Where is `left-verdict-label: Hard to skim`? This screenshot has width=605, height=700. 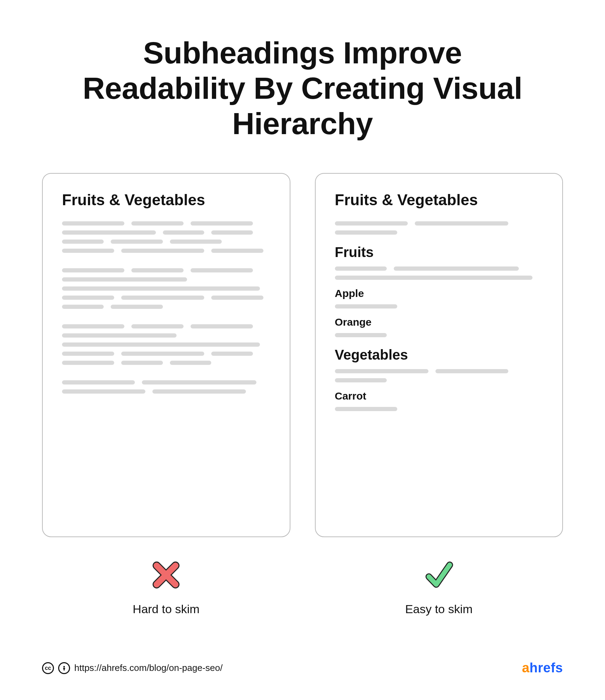
left-verdict-label: Hard to skim is located at coordinates (166, 609).